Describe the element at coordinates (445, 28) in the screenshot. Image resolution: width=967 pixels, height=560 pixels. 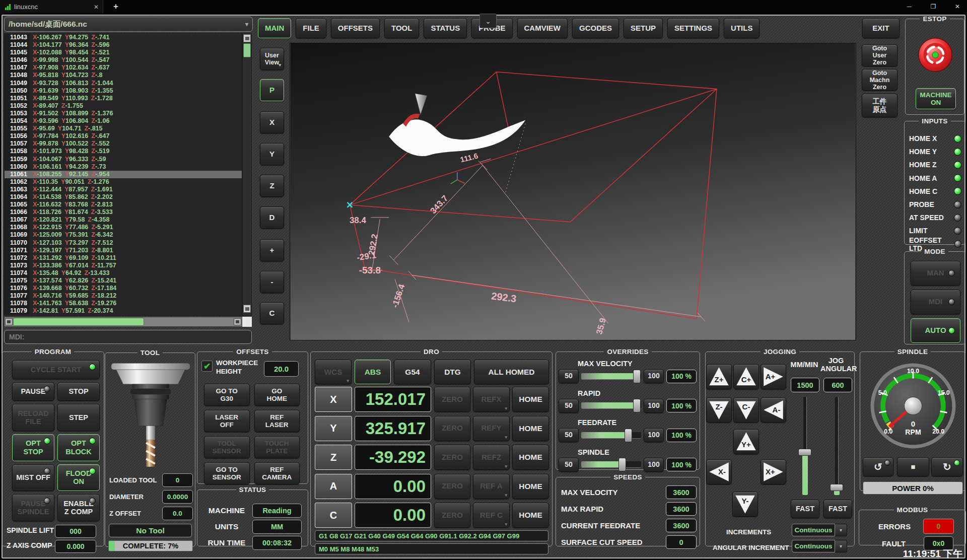
I see `tab-status: STATUS` at that location.